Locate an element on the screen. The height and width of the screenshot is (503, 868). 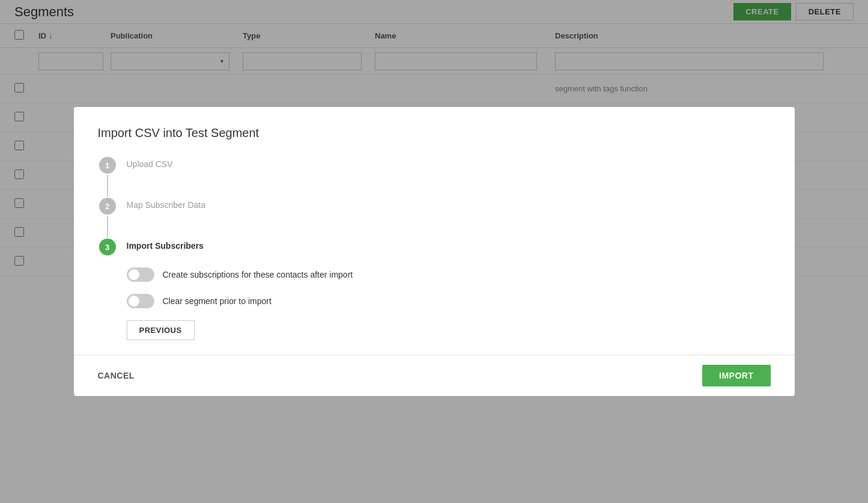
toggle-clear-segment-label: Clear segment prior to import is located at coordinates (217, 301).